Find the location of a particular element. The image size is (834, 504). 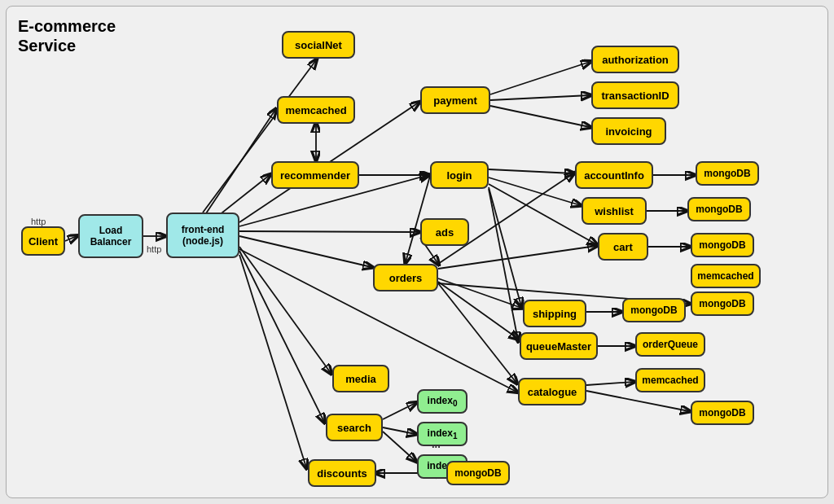

node-orders: orders is located at coordinates (406, 278).